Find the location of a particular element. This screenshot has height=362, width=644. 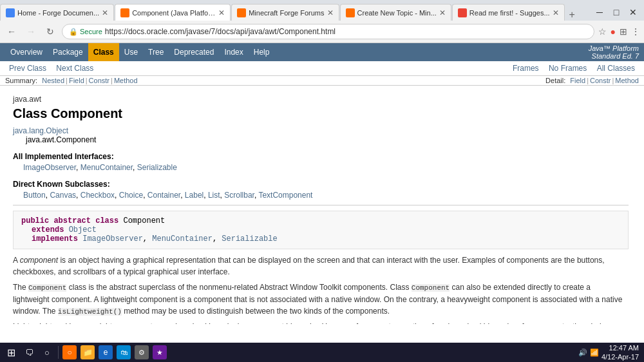

tab-label-create: Create New Topic - Min... is located at coordinates (397, 13).